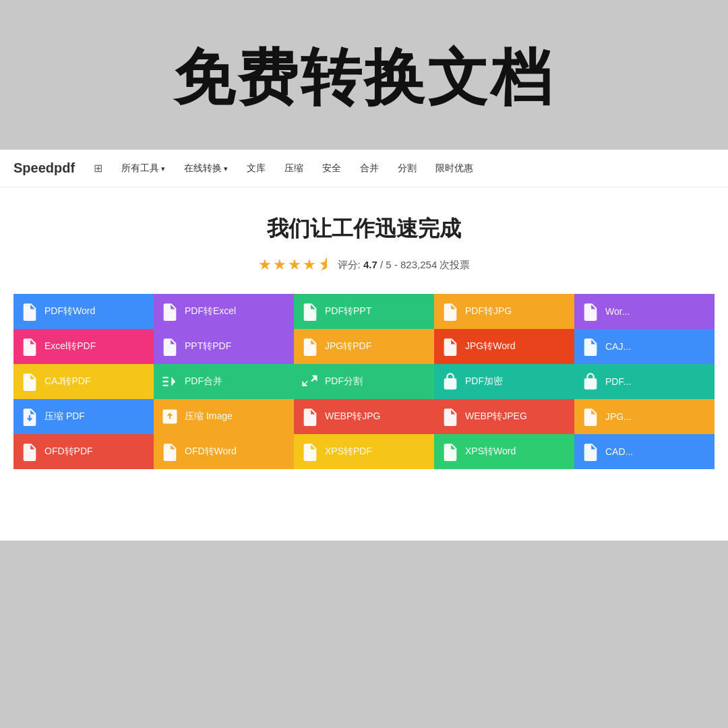  Describe the element at coordinates (224, 452) in the screenshot. I see `tool-ofd-to-word: OFD转Word` at that location.